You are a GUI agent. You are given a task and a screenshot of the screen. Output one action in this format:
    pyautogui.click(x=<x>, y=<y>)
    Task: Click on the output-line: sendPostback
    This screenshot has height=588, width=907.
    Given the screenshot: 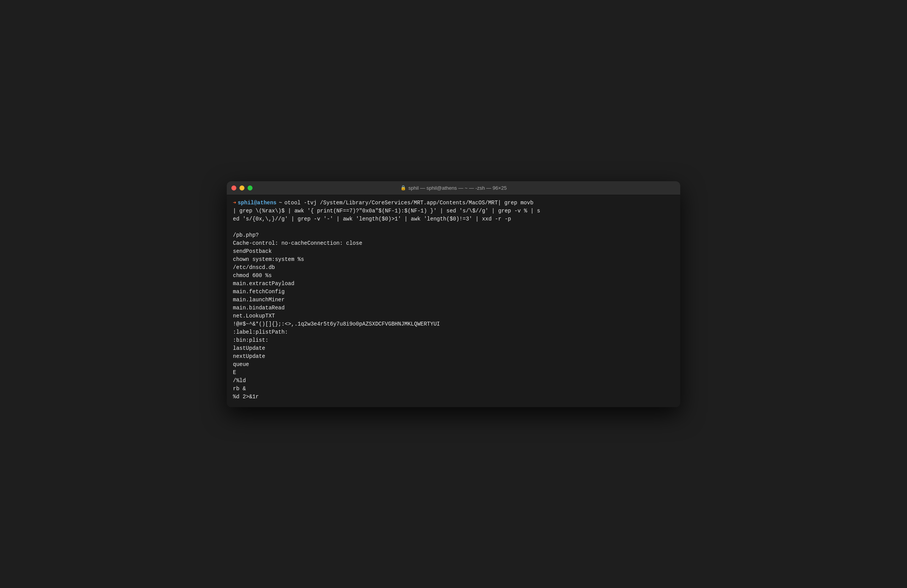 What is the action you would take?
    pyautogui.click(x=454, y=252)
    